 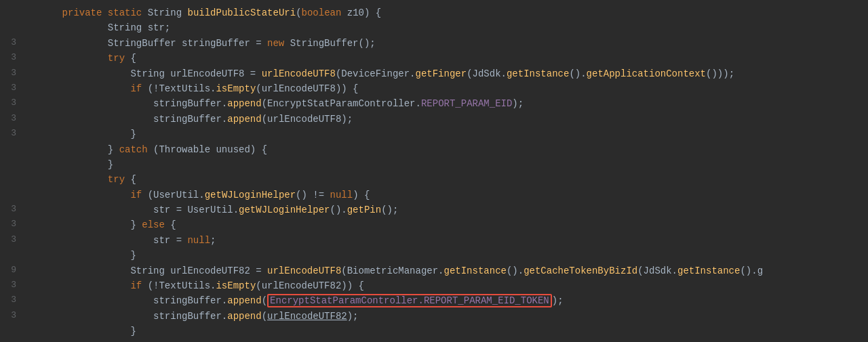 What do you see at coordinates (454, 13) in the screenshot?
I see `code-line: private static String buildPublicStateUr…` at bounding box center [454, 13].